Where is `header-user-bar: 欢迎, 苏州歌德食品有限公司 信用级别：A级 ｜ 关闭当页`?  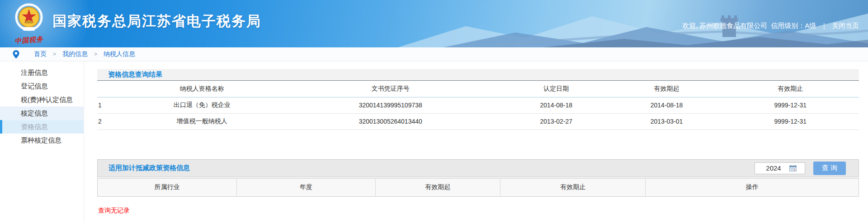
header-user-bar: 欢迎, 苏州歌德食品有限公司 信用级别：A级 ｜ 关闭当页 is located at coordinates (770, 26).